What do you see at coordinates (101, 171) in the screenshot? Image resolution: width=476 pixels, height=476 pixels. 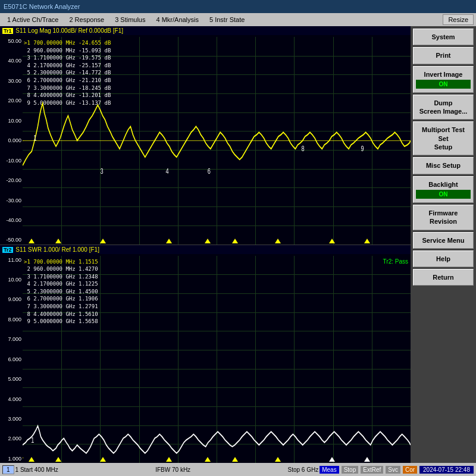 I see `svg-text: 3` at bounding box center [101, 171].